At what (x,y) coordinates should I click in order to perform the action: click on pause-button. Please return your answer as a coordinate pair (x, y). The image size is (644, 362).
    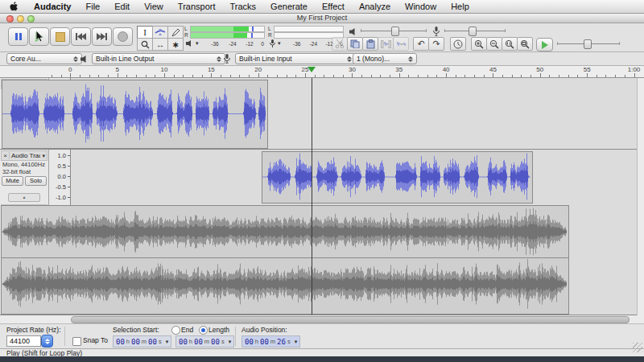
    Looking at the image, I should click on (18, 37).